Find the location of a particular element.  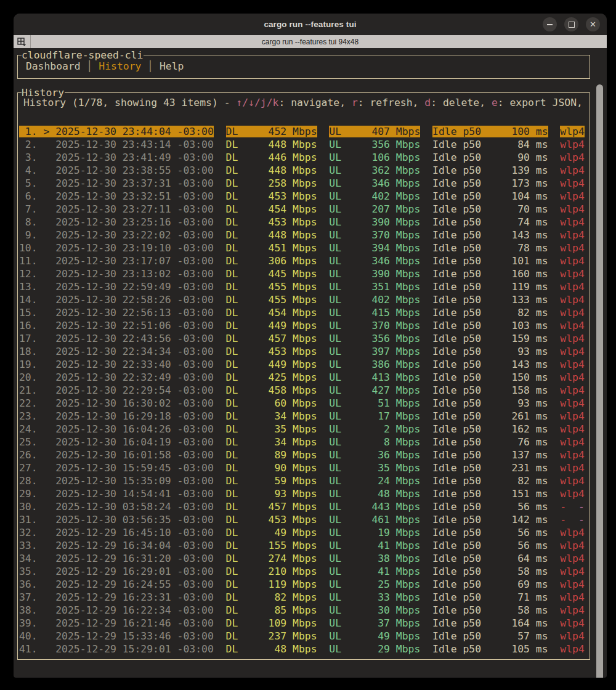

row-index-date: 17. 2025-12-30 22:43:56 -03:00 is located at coordinates (116, 339).